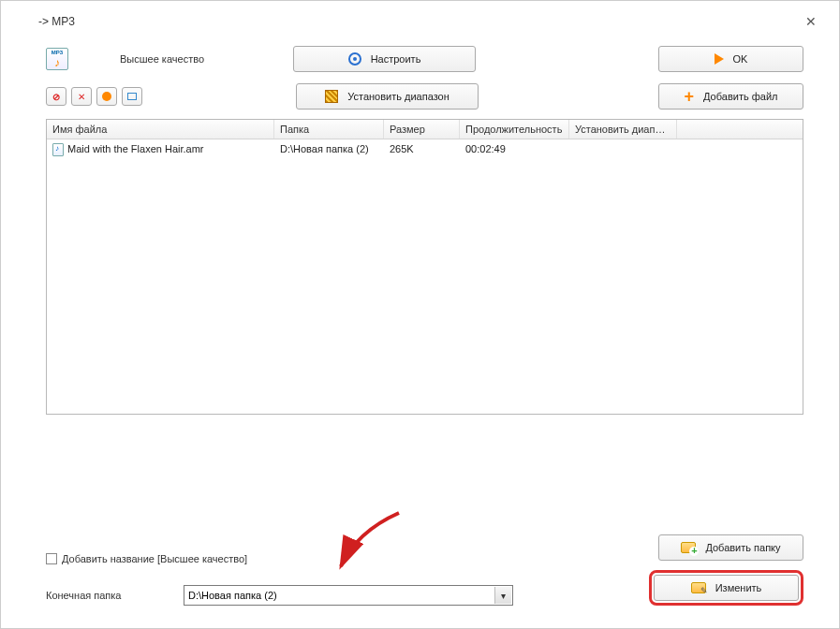  What do you see at coordinates (741, 59) in the screenshot?
I see `ok-button-label: OK` at bounding box center [741, 59].